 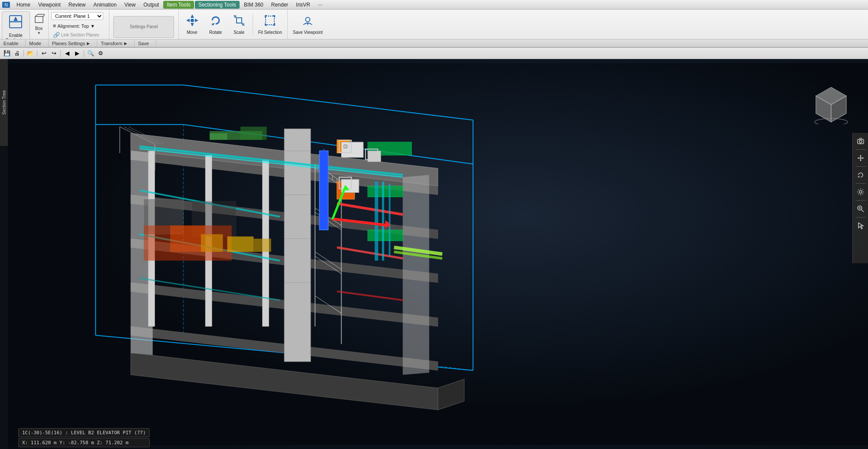 What do you see at coordinates (16, 23) in the screenshot?
I see `enable-sectioning-icon` at bounding box center [16, 23].